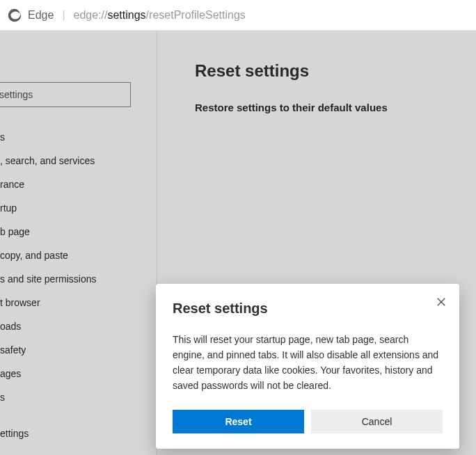 This screenshot has height=455, width=476. What do you see at coordinates (160, 15) in the screenshot?
I see `url-text: edge://settings/resetProfileSettings` at bounding box center [160, 15].